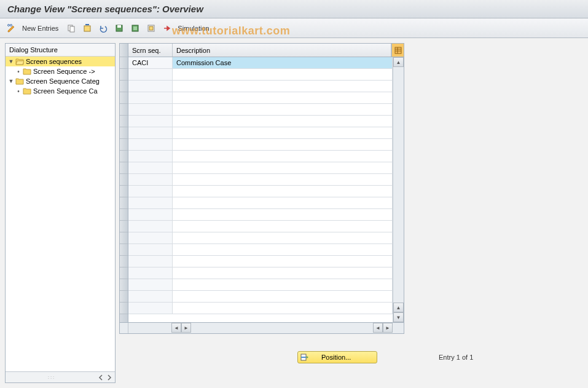  Describe the element at coordinates (167, 28) in the screenshot. I see `execute-button` at that location.